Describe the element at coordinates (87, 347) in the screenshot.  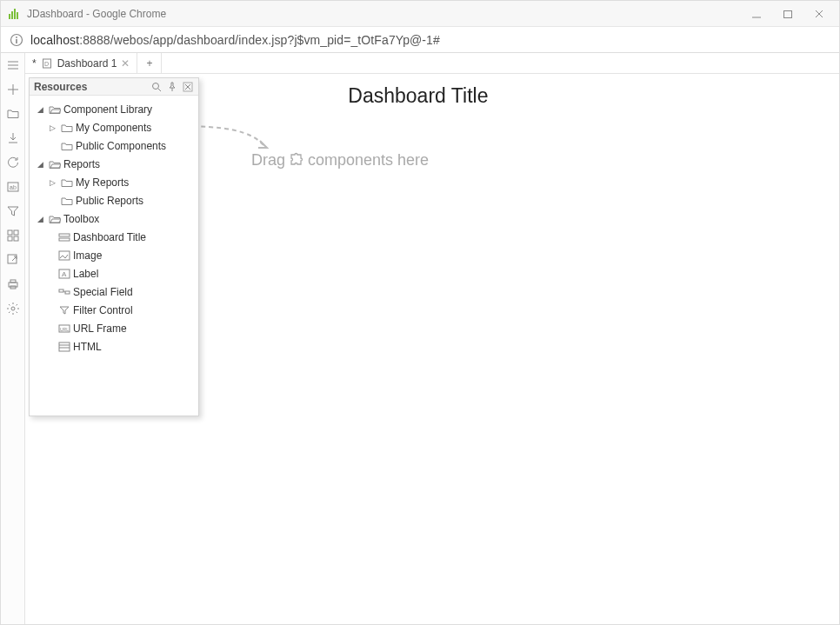
I see `tree-label: HTML` at that location.